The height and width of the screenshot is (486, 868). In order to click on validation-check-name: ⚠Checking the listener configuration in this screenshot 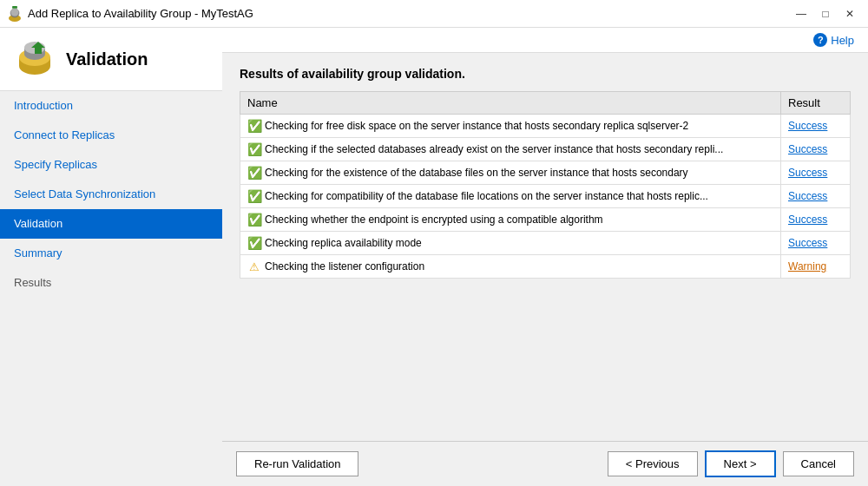, I will do `click(510, 267)`.